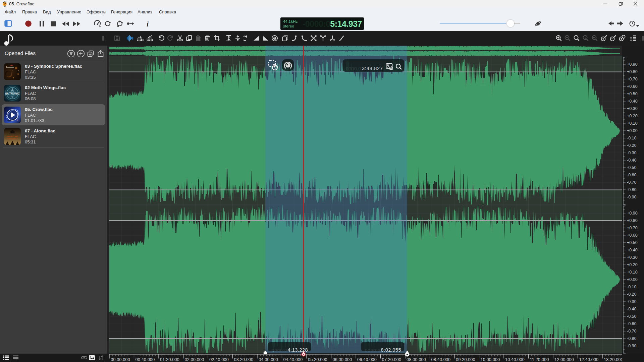 This screenshot has height=362, width=644. What do you see at coordinates (195, 359) in the screenshot?
I see `svg-text: 02:00.000` at bounding box center [195, 359].